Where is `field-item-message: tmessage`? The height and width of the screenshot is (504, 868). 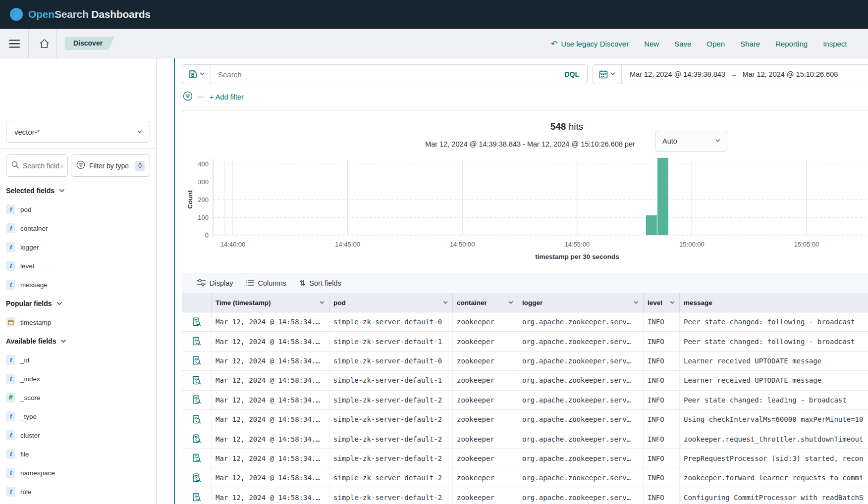 field-item-message: tmessage is located at coordinates (78, 285).